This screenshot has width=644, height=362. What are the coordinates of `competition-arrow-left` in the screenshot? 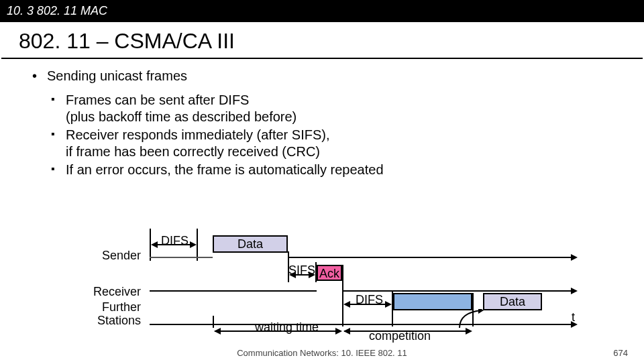 It's located at (347, 331).